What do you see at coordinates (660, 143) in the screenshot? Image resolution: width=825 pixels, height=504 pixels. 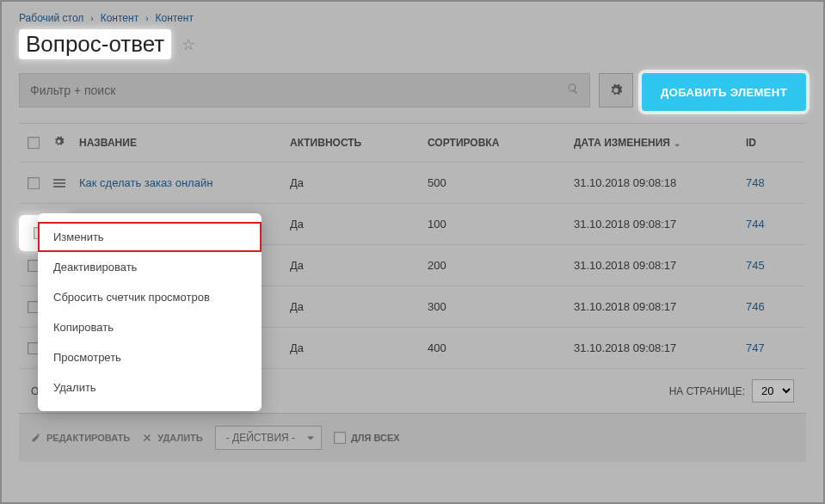 I see `col-modified: ДАТА ИЗМЕНЕНИЯ⌄` at bounding box center [660, 143].